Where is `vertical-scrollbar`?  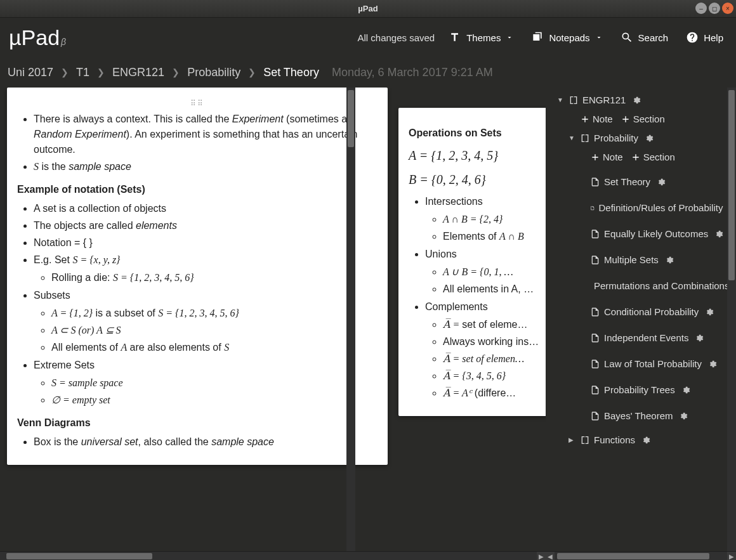
vertical-scrollbar is located at coordinates (351, 320).